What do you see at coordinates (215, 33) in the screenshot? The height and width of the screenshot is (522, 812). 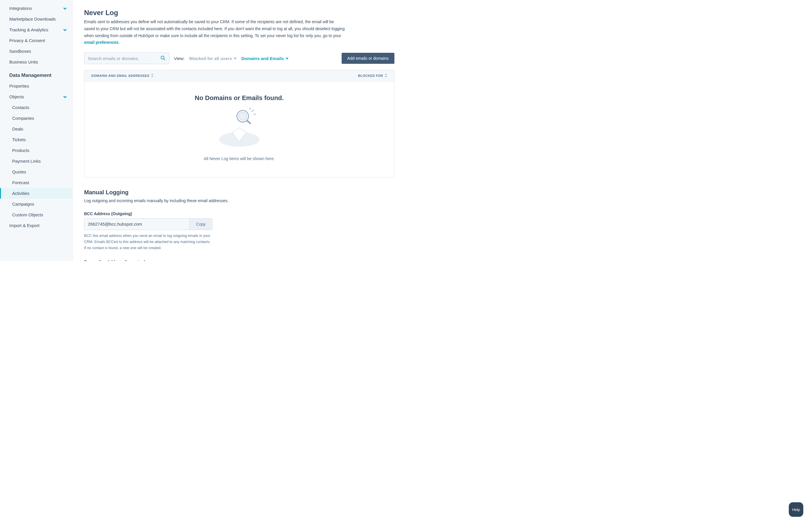 I see `never-log-description: Emails sent to addresses you define will…` at bounding box center [215, 33].